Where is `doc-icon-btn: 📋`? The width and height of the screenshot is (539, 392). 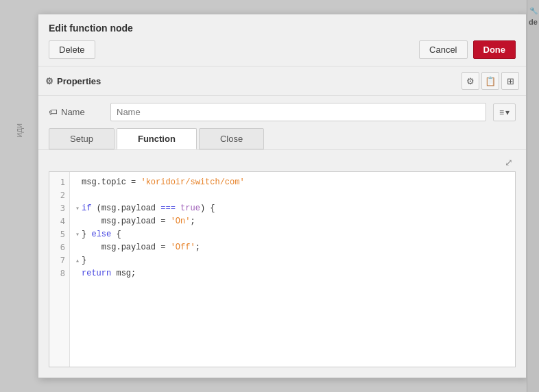 doc-icon-btn: 📋 is located at coordinates (490, 81).